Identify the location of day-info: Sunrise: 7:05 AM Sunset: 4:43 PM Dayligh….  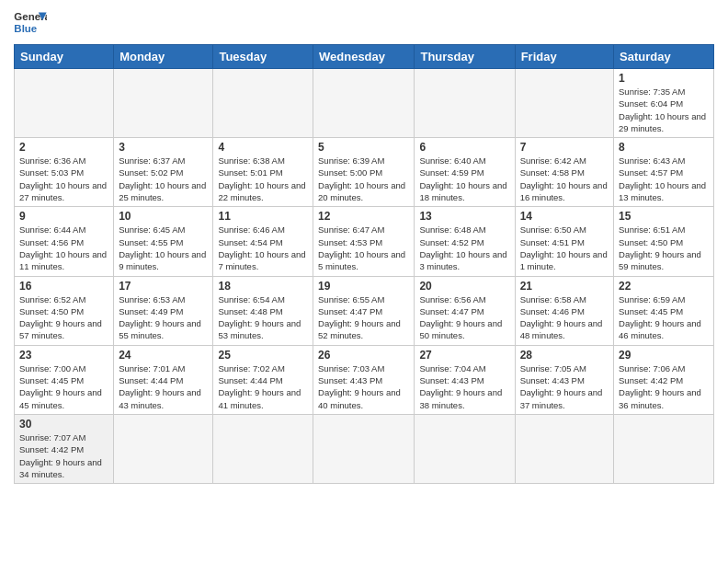
(564, 386).